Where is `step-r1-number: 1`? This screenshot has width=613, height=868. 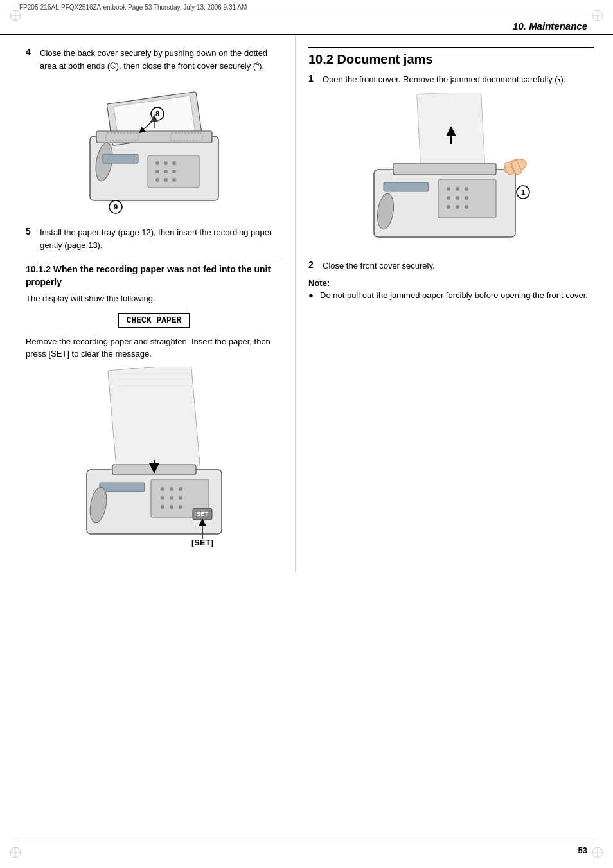 step-r1-number: 1 is located at coordinates (314, 80).